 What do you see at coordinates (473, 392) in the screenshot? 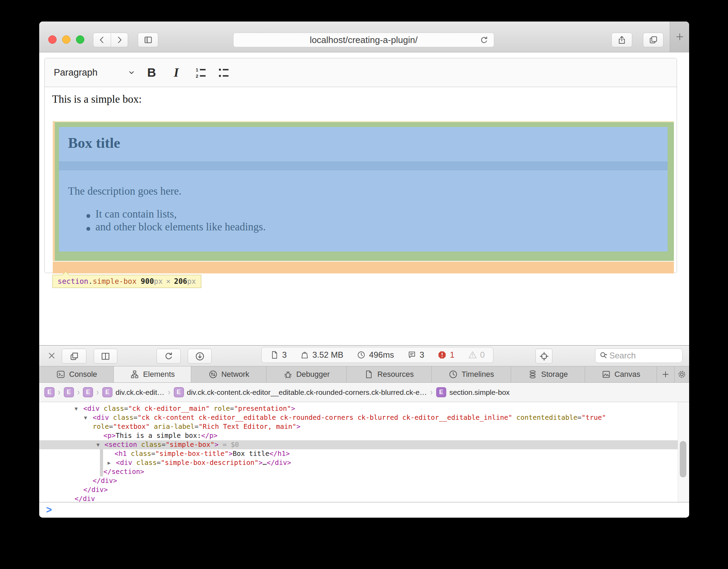
I see `breadcrumb-section: Esection.simple-box` at bounding box center [473, 392].